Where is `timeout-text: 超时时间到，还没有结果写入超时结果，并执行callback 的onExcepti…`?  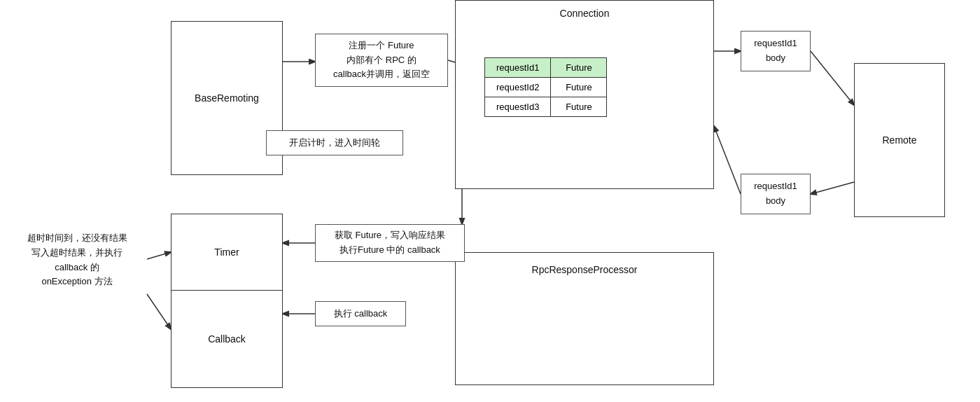 timeout-text: 超时时间到，还没有结果写入超时结果，并执行callback 的onExcepti… is located at coordinates (77, 259).